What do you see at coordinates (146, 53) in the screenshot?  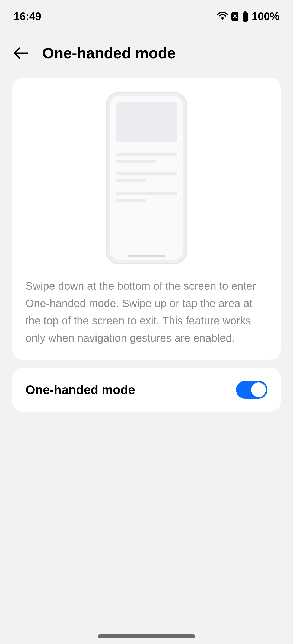 I see `header: One-handed mode` at bounding box center [146, 53].